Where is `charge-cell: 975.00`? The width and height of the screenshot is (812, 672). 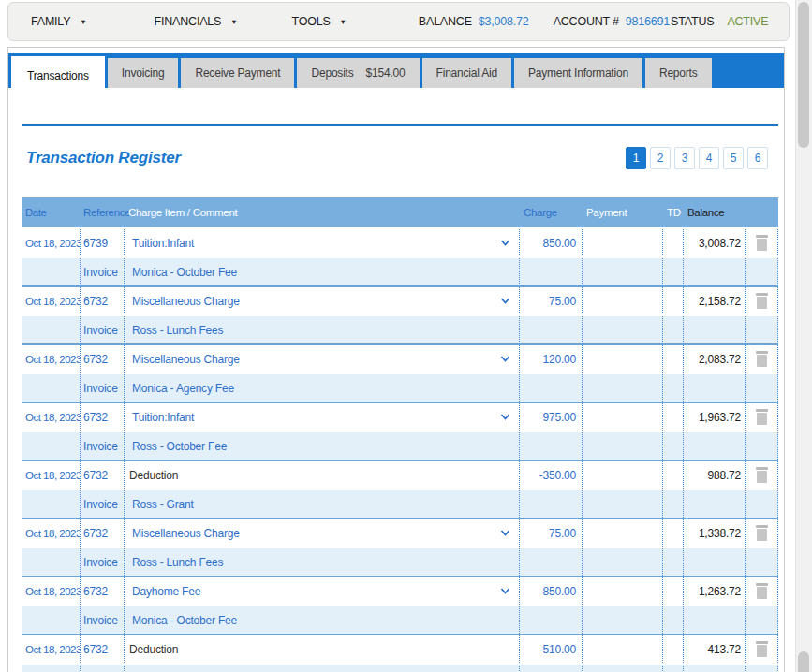 charge-cell: 975.00 is located at coordinates (551, 417).